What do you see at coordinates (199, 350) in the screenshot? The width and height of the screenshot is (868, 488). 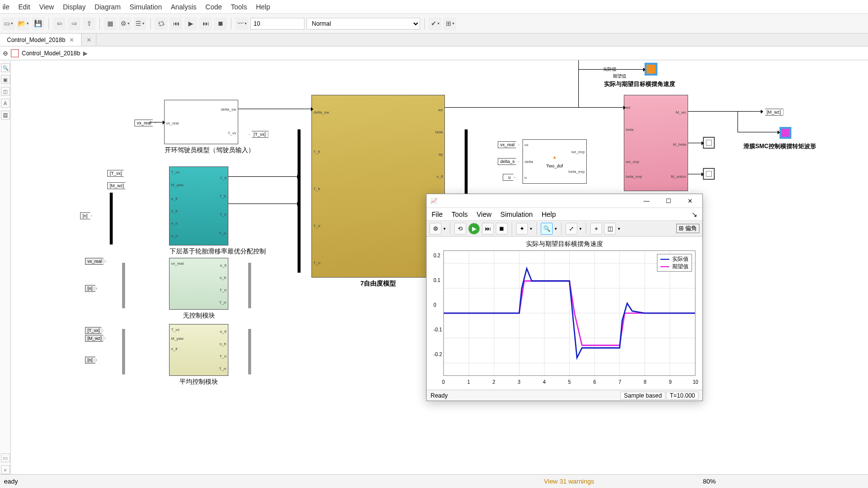 I see `avgctl-block: T_vx M_yaw n_fl n_fl n_fr T_rl T_rr 平均控制…` at bounding box center [199, 350].